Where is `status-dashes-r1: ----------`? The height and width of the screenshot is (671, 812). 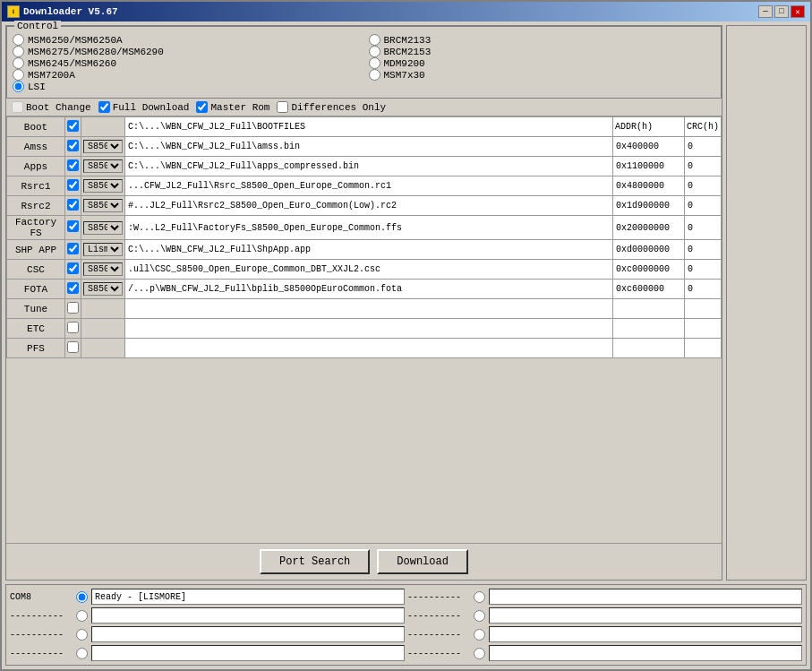
status-dashes-r1: ---------- is located at coordinates (439, 597).